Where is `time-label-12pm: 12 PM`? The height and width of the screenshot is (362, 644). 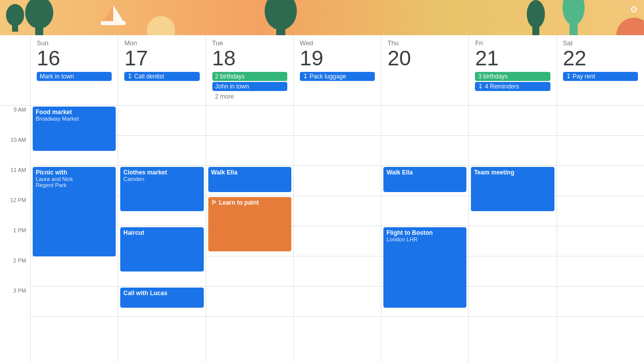
time-label-12pm: 12 PM is located at coordinates (15, 211).